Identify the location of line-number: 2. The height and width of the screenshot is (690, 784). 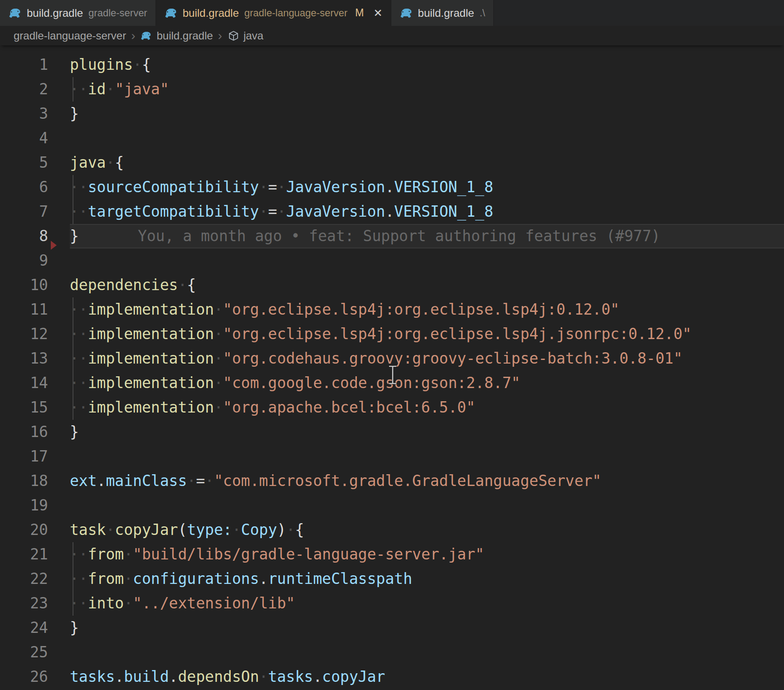
(35, 89).